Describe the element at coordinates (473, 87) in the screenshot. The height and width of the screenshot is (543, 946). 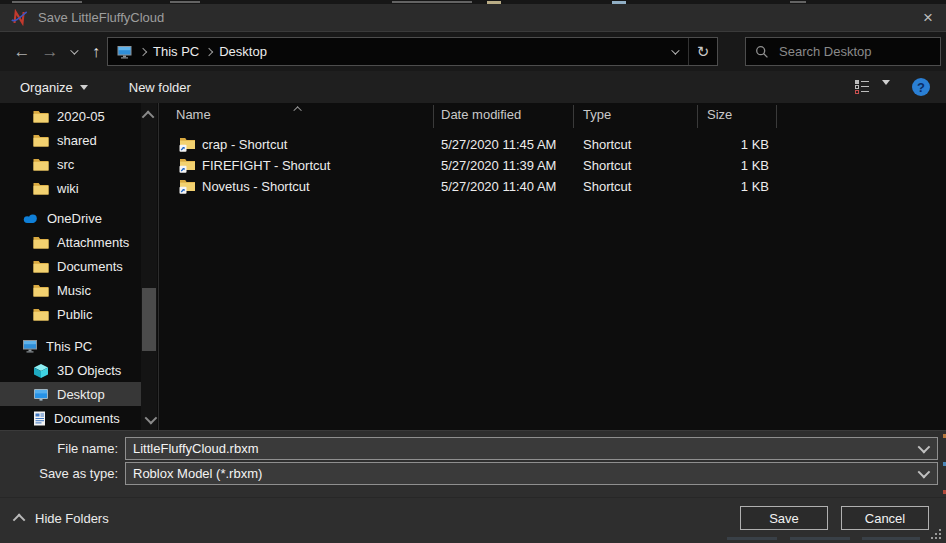
I see `command-toolbar: Organize New folder ?` at that location.